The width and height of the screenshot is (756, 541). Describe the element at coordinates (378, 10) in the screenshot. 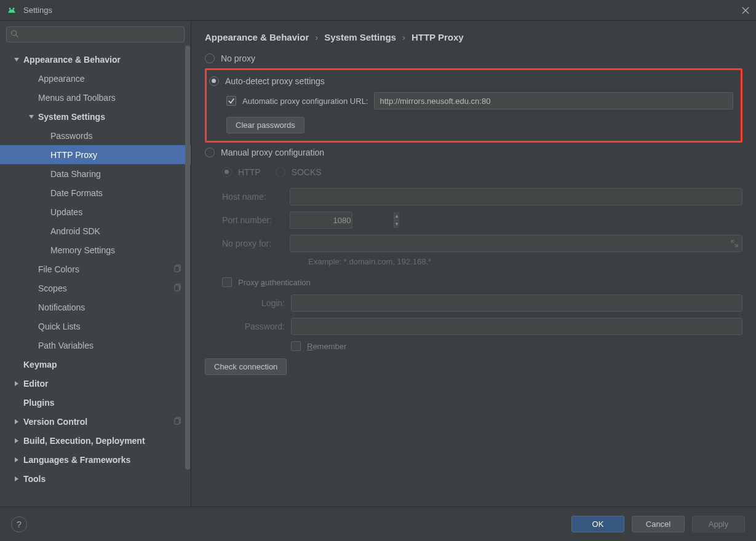

I see `titlebar: Settings` at that location.